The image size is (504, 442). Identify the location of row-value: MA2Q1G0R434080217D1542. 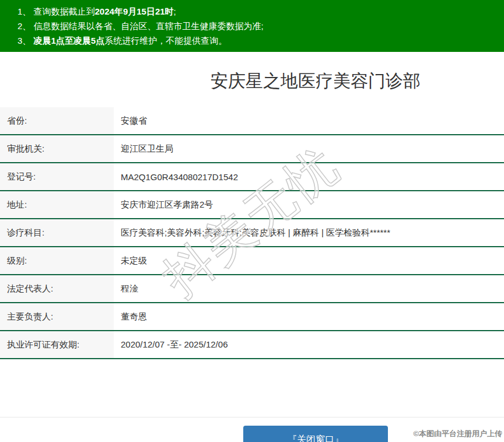
(309, 177).